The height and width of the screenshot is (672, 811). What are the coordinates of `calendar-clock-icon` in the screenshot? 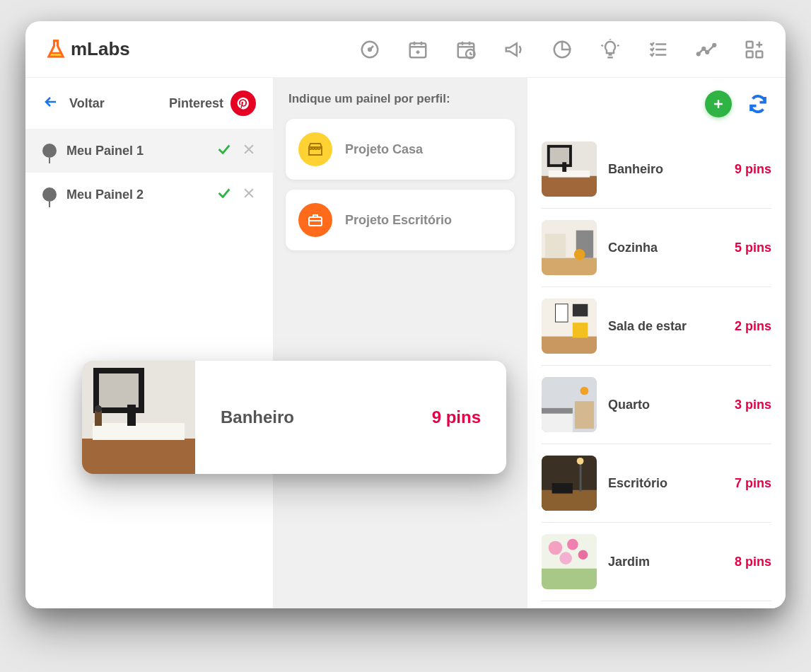 It's located at (466, 50).